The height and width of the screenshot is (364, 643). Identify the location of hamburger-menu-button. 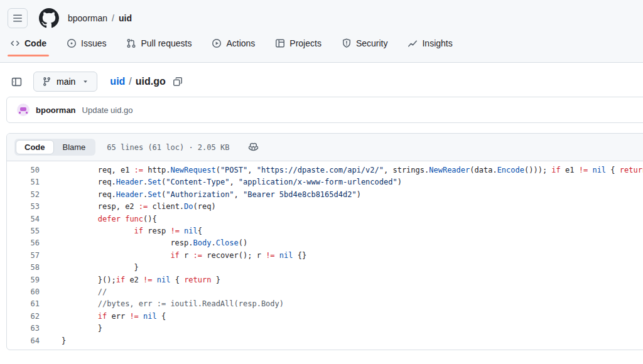
(18, 18).